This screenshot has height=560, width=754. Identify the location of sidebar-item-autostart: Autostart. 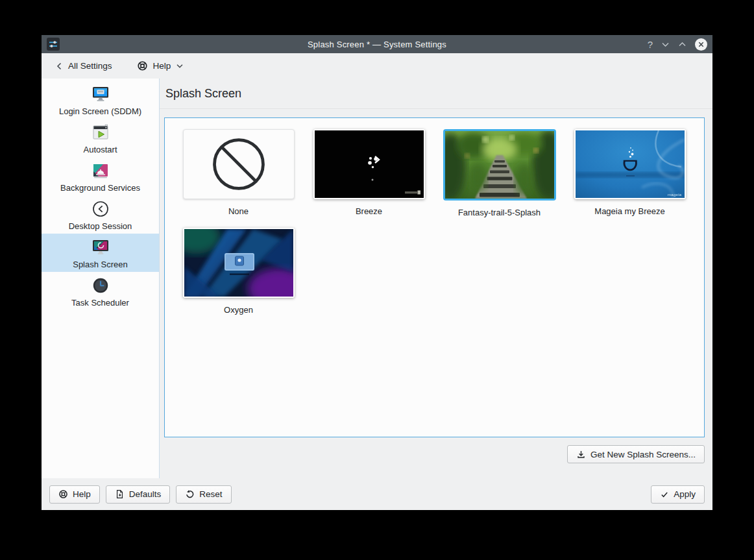
(100, 138).